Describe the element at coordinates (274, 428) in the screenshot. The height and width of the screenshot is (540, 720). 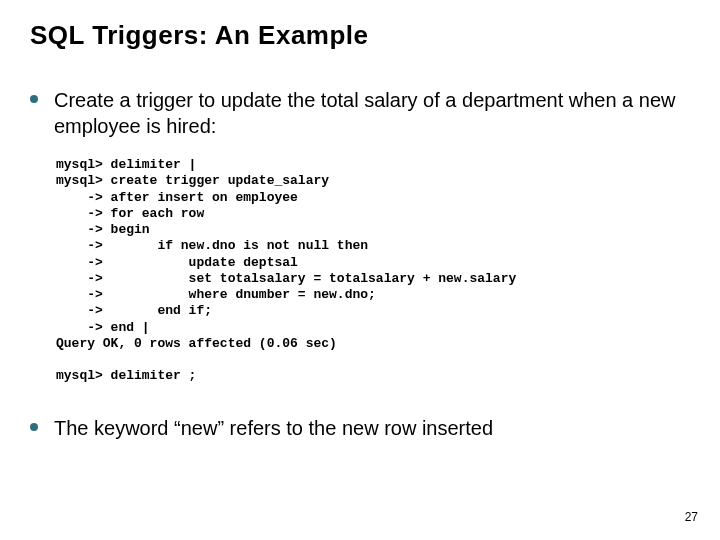
I see `bullet-text-2: The keyword “new” refers to the new row …` at that location.